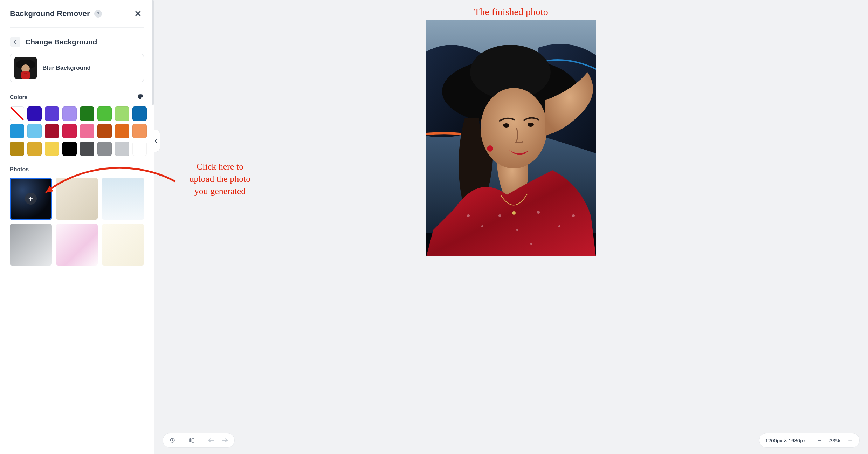 This screenshot has width=868, height=454. I want to click on color-swatch-blue, so click(139, 114).